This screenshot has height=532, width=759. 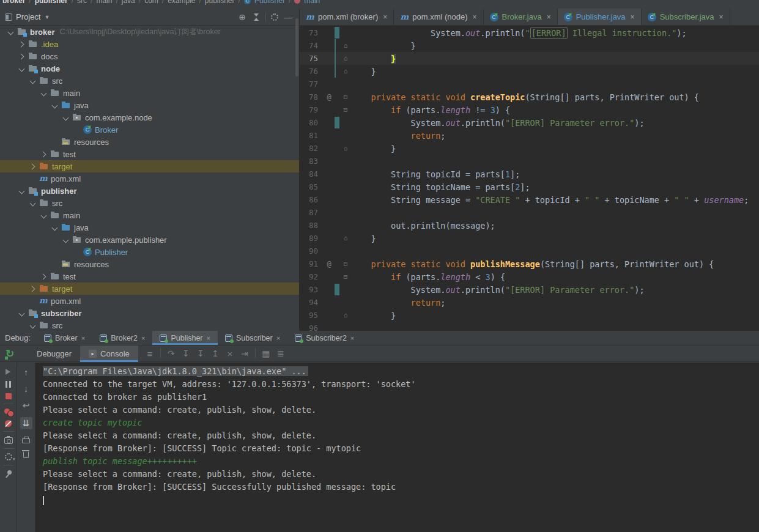 What do you see at coordinates (181, 2) in the screenshot?
I see `breadcrumb-item: example` at bounding box center [181, 2].